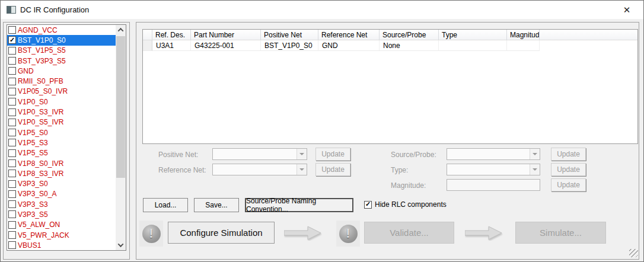 The height and width of the screenshot is (262, 644). I want to click on column-header: Ref. Des., so click(172, 34).